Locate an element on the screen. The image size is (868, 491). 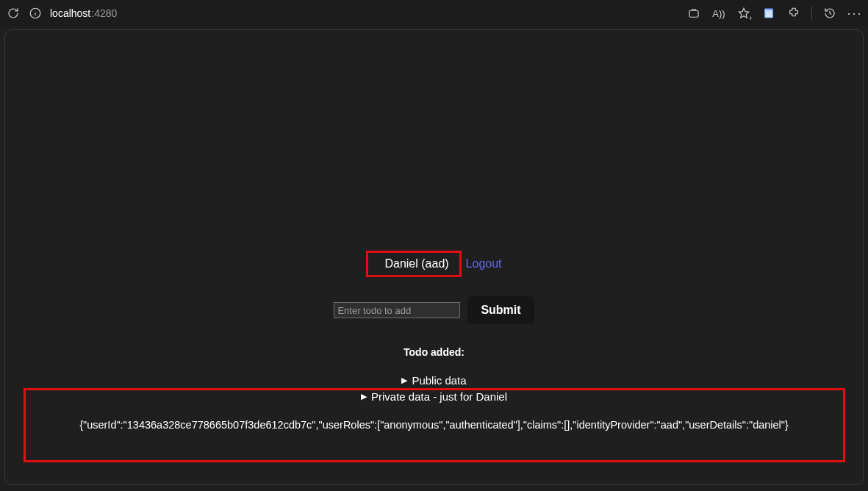
favorites-star-icon: + is located at coordinates (744, 13).